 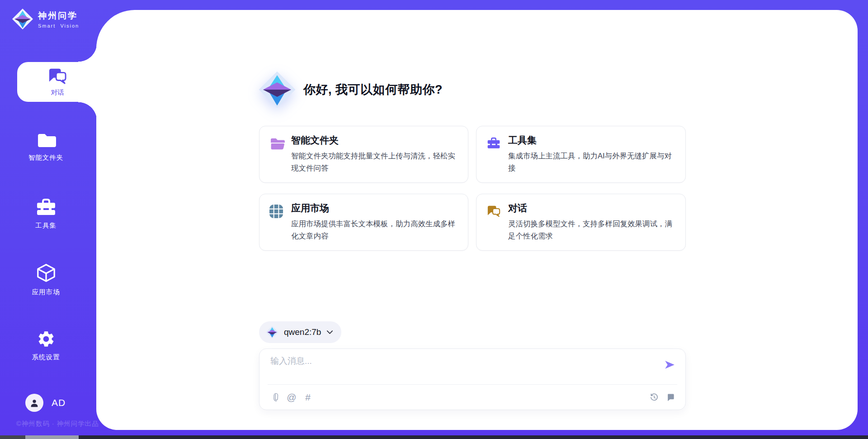 I want to click on sidebar-item-folders: 智能文件夹, so click(x=46, y=147).